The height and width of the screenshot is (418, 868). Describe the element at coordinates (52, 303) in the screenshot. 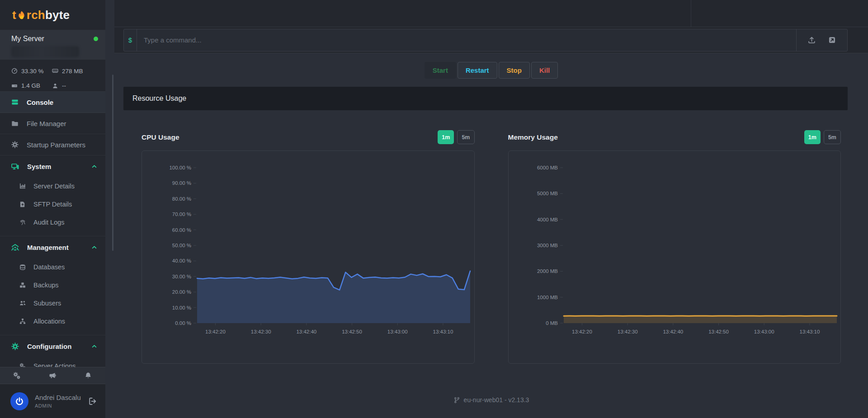

I see `sidebar-item-subusers: Subusers` at that location.